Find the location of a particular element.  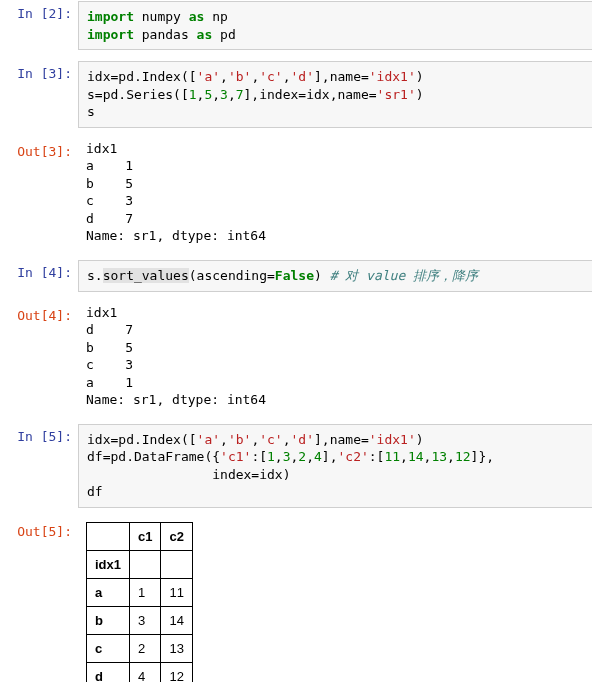

table-col-c2: c2 is located at coordinates (176, 537).